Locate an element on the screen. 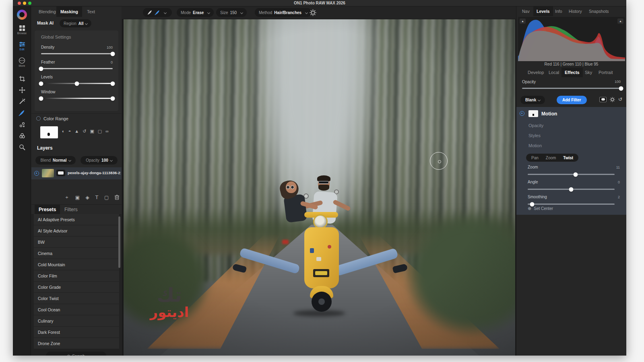 The height and width of the screenshot is (362, 644). tab-portrait: Portrait is located at coordinates (605, 72).